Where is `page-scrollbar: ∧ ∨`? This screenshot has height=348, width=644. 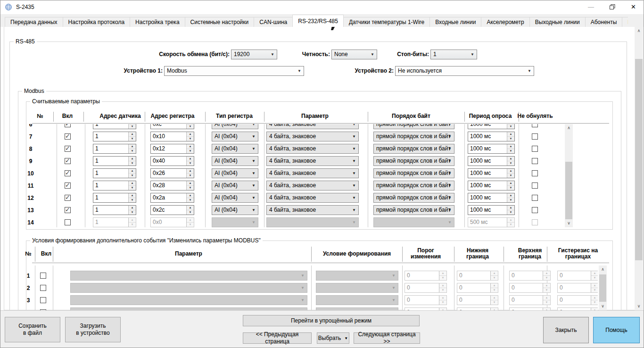
page-scrollbar: ∧ ∨ is located at coordinates (639, 169).